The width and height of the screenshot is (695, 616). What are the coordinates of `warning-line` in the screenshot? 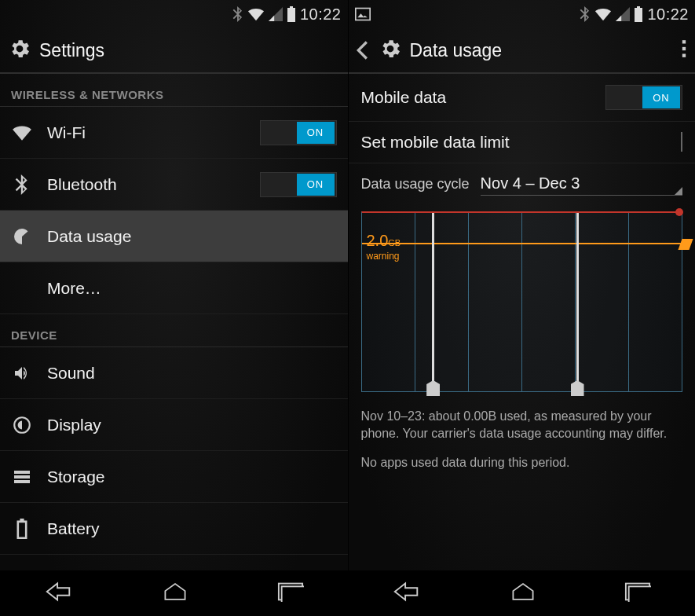 It's located at (523, 244).